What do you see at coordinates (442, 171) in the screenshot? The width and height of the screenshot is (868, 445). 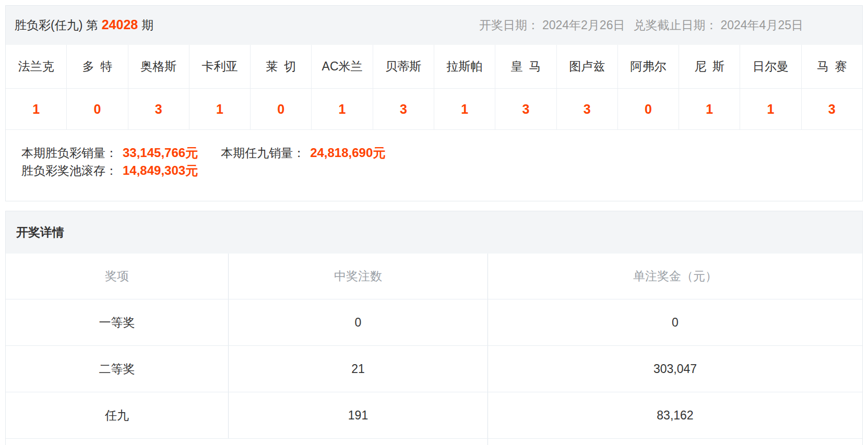 I see `sales-line-2: 胜负彩奖池滚存：14,849,303元` at bounding box center [442, 171].